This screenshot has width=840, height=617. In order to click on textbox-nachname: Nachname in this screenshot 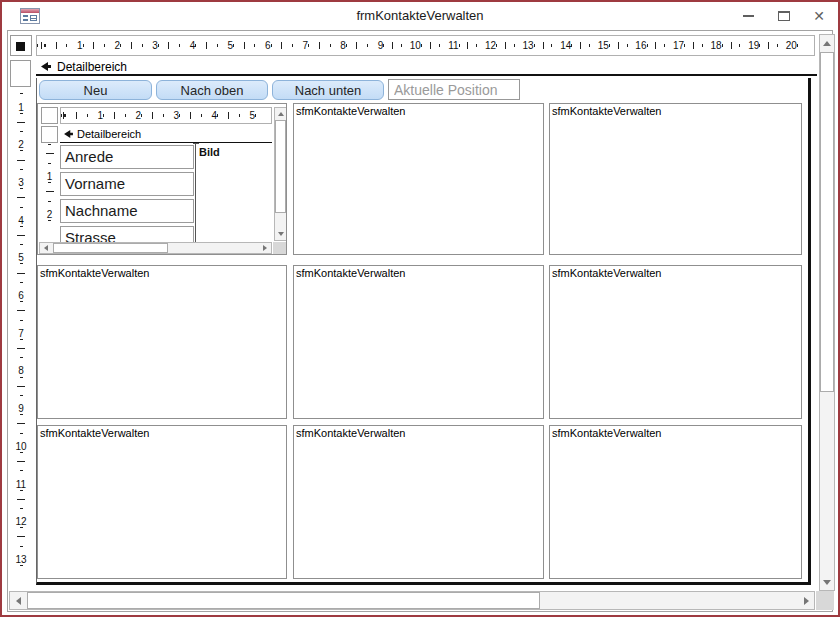, I will do `click(127, 211)`.